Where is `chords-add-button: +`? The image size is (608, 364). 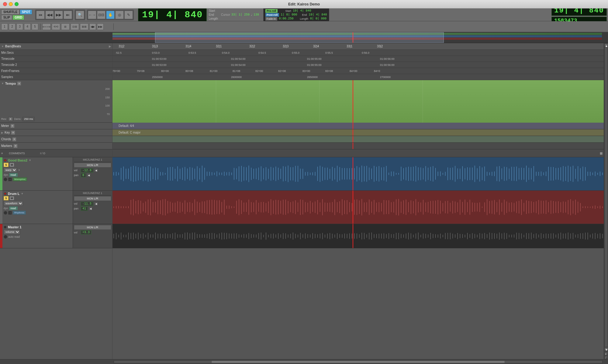 chords-add-button: + is located at coordinates (14, 139).